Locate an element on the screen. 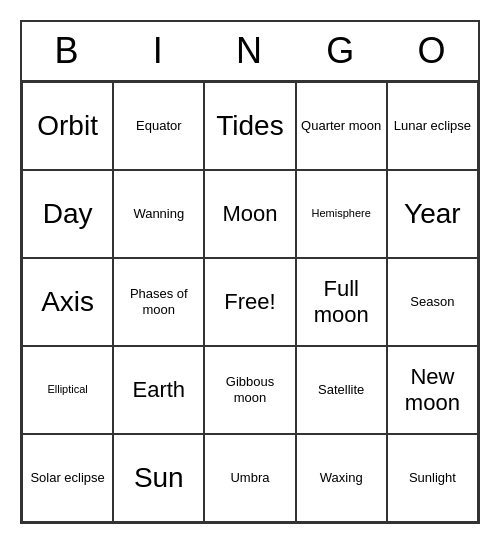 Image resolution: width=500 pixels, height=544 pixels. cell-text: Elliptical is located at coordinates (67, 390).